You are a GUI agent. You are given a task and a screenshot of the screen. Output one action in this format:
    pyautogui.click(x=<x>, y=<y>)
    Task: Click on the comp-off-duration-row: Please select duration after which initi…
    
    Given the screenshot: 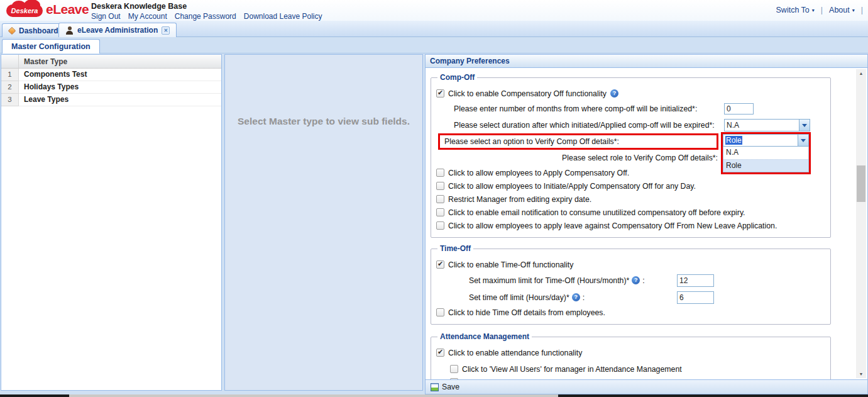 What is the action you would take?
    pyautogui.click(x=631, y=125)
    